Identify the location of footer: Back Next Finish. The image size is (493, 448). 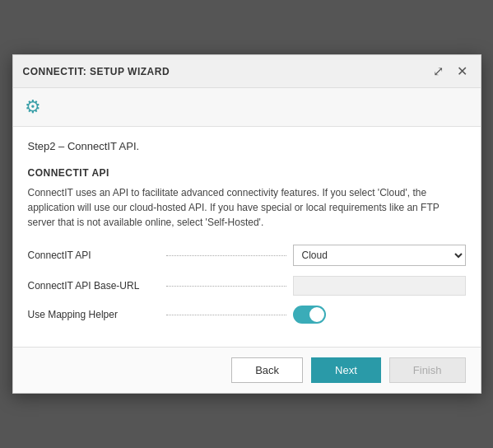
(247, 370).